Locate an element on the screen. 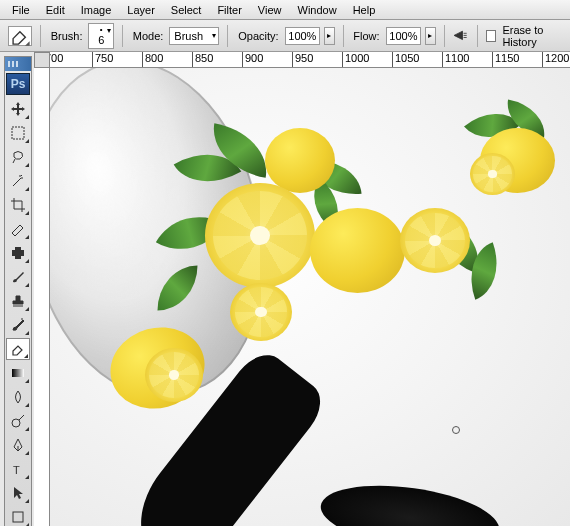 The image size is (570, 526). flow-input: 100% is located at coordinates (404, 36).